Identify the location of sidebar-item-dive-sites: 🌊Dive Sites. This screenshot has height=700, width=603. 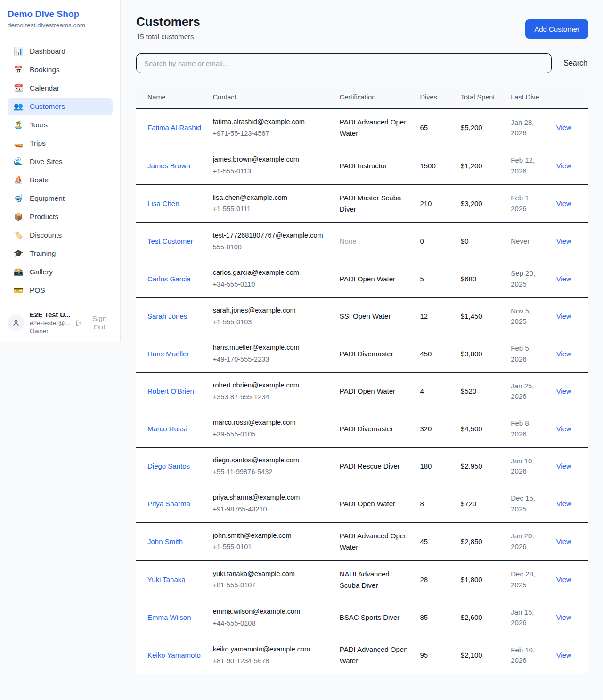
(60, 162).